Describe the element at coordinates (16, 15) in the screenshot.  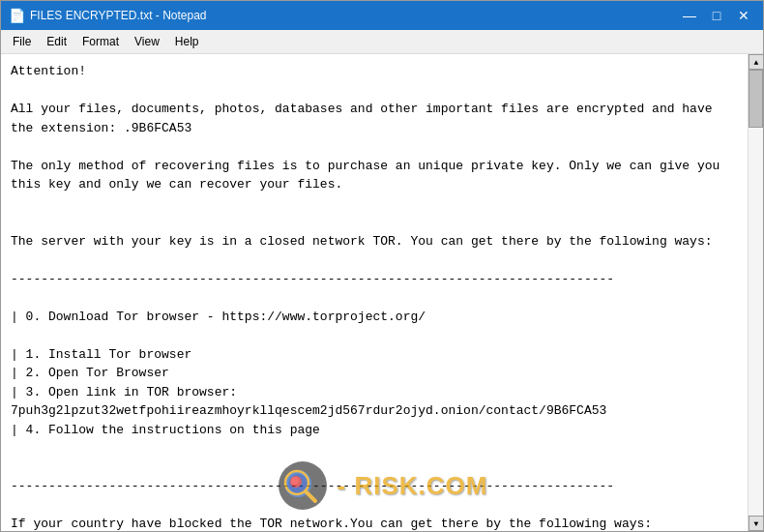
I see `notepad-icon: 📄` at that location.